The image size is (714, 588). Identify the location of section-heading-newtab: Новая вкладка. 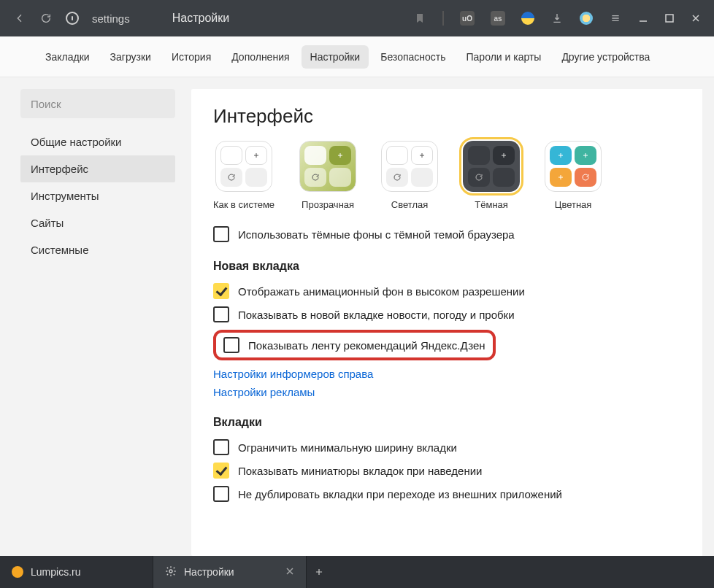
(449, 266).